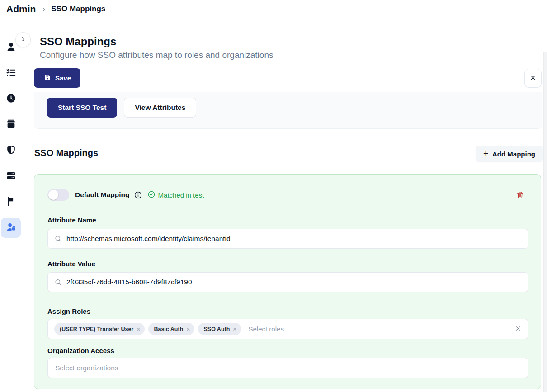  Describe the element at coordinates (176, 195) in the screenshot. I see `matched-in-test-badge: Matched in test` at that location.